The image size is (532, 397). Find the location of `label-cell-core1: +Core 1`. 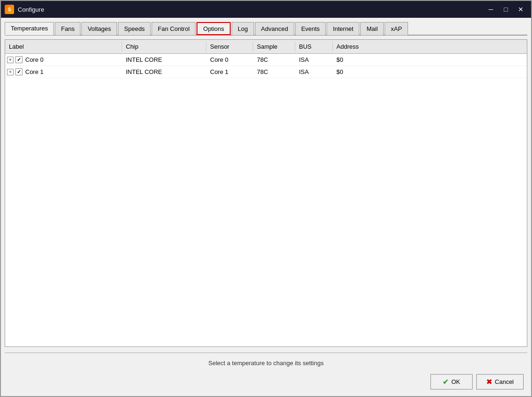

label-cell-core1: +Core 1 is located at coordinates (64, 72).